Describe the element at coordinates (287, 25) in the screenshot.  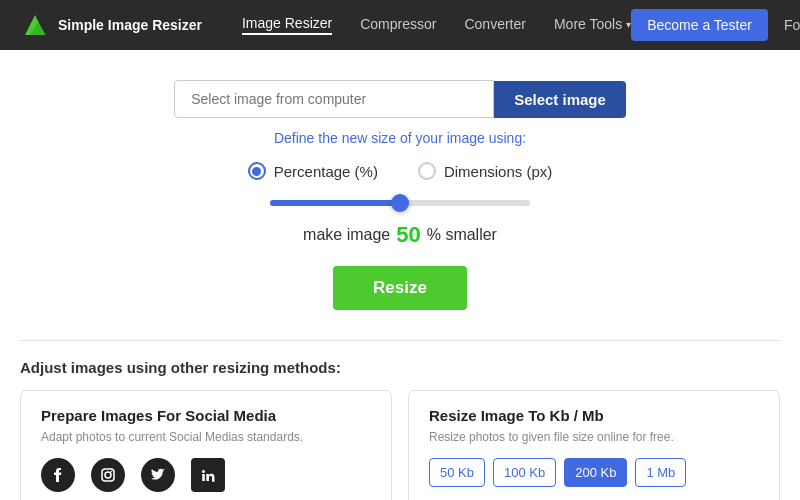
I see `nav-image-resizer: Image Resizer` at that location.